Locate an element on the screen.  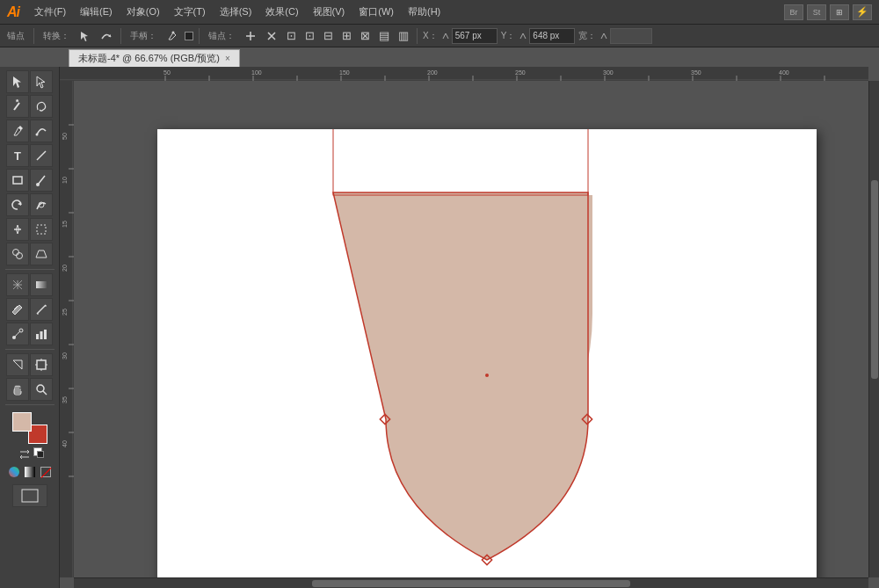
width-tool is located at coordinates (18, 229).